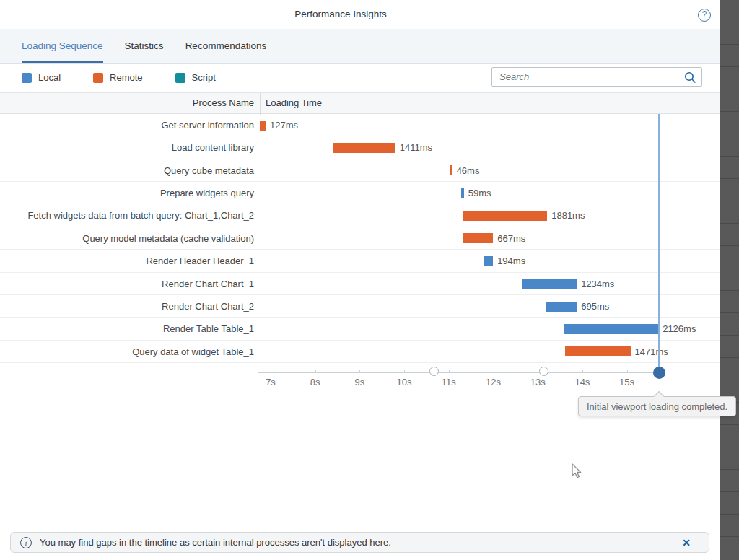  Describe the element at coordinates (41, 78) in the screenshot. I see `legend-item-local: Local` at that location.